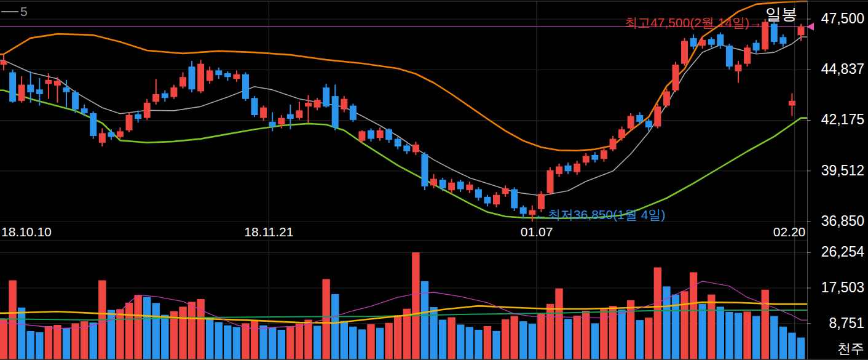  I want to click on volume-unit-label: 천주, so click(837, 349).